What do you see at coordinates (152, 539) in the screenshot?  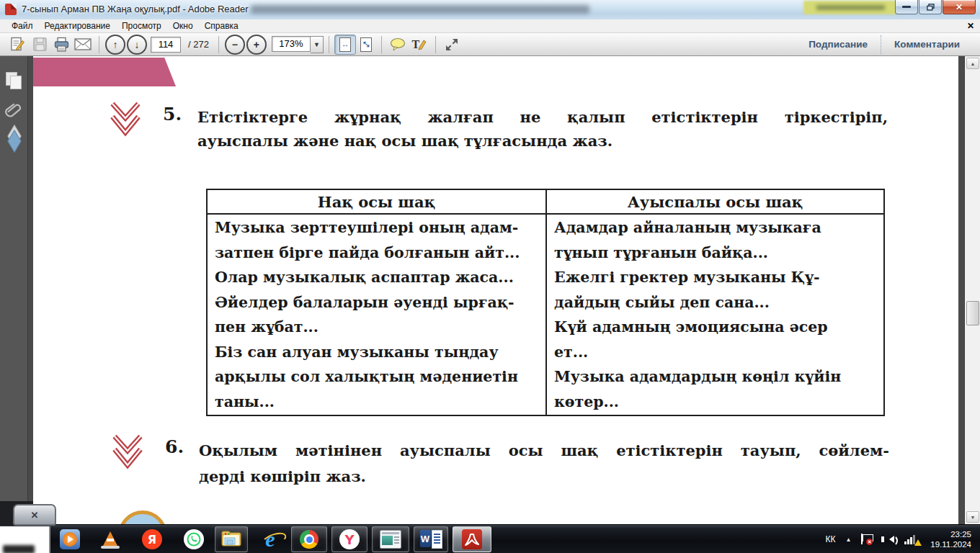 I see `yandex-icon: Я` at bounding box center [152, 539].